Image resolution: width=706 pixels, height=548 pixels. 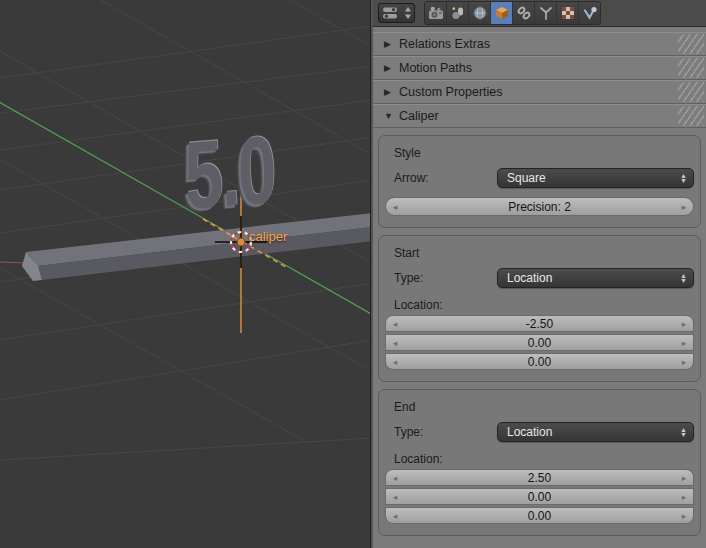 I want to click on tab-data, so click(x=546, y=13).